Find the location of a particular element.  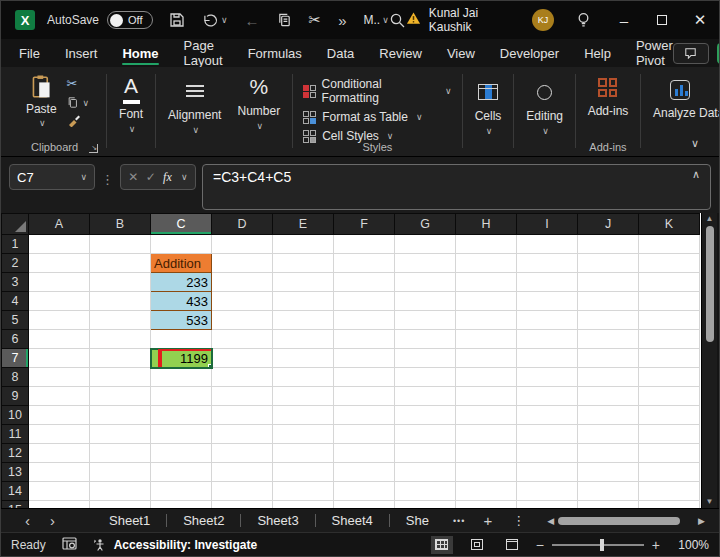

cell-f4 is located at coordinates (364, 302).